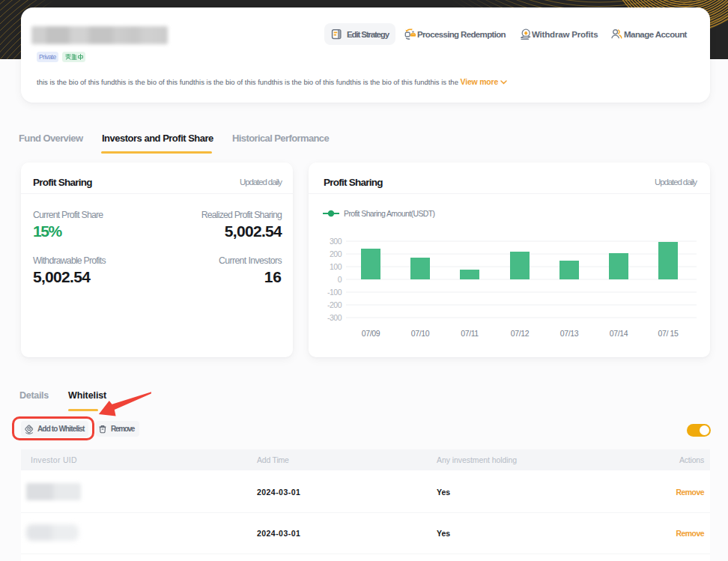  Describe the element at coordinates (371, 333) in the screenshot. I see `svg-text: 07/09` at that location.